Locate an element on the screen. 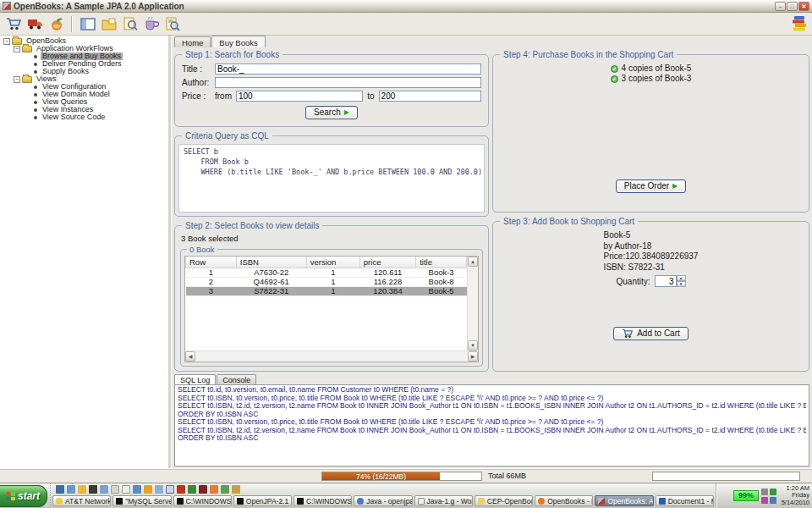  cmd-icon is located at coordinates (180, 501).